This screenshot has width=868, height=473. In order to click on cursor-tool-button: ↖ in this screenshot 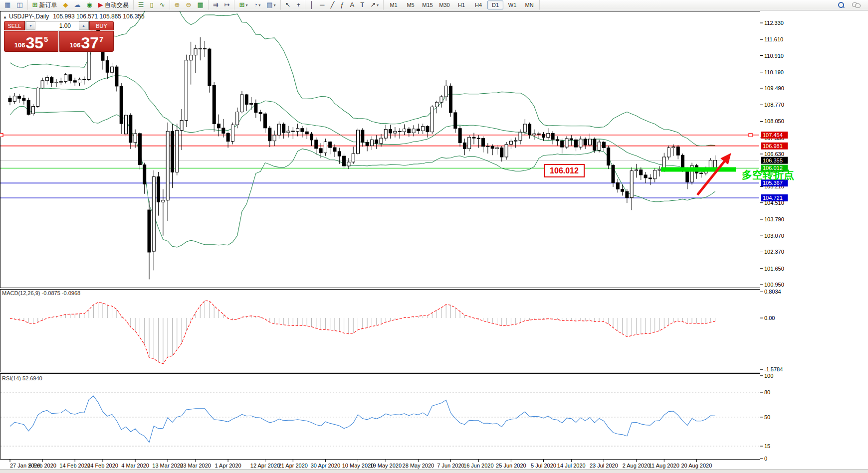, I will do `click(288, 5)`.